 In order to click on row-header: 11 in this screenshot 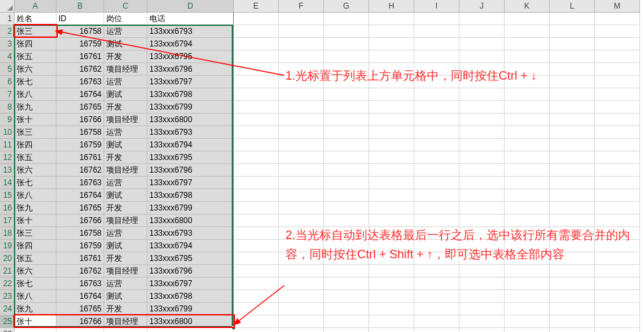, I will do `click(7, 145)`.